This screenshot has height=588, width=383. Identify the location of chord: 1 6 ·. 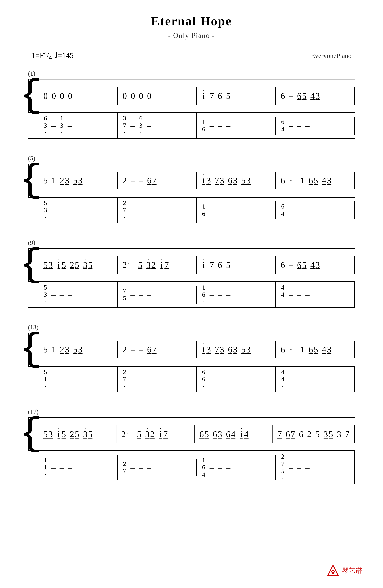
(204, 295).